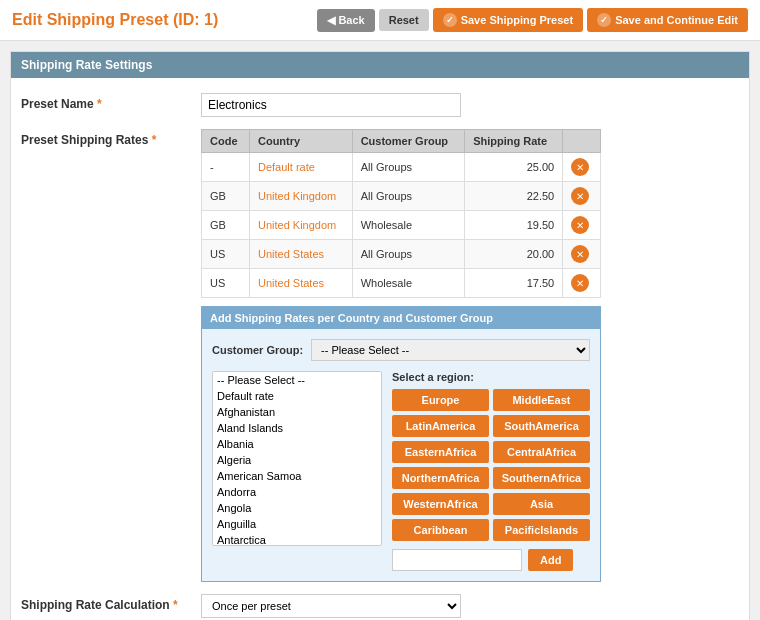 This screenshot has height=620, width=760. I want to click on rates-table-header-row: Code Country Customer Group Shipping Rat…, so click(402, 142).